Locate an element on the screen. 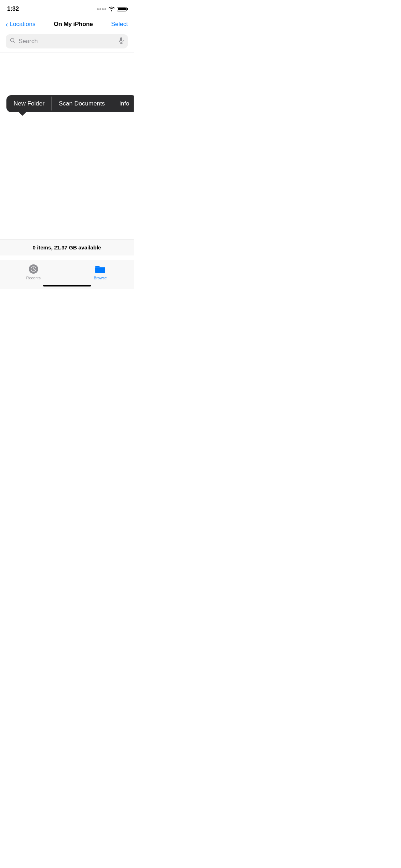  microphone-icon is located at coordinates (121, 41).